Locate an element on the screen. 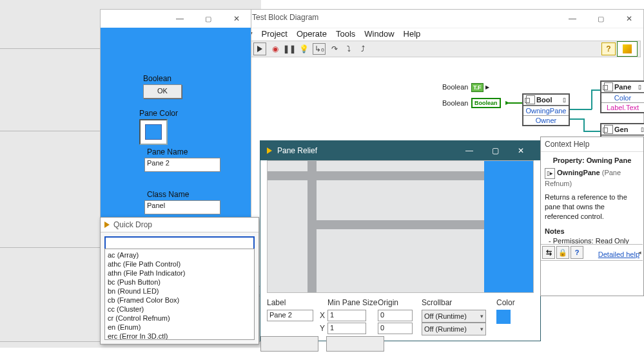  label-field: Pane 2 is located at coordinates (290, 316).